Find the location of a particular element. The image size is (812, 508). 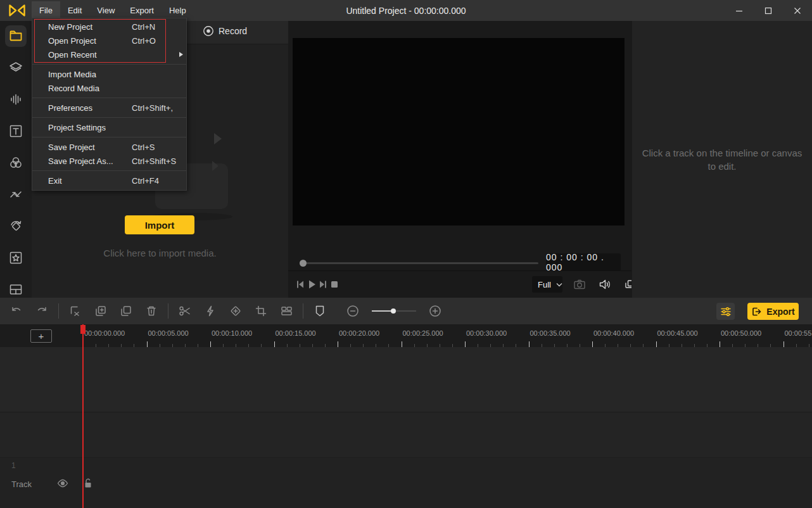

sidebar-item-text is located at coordinates (16, 131).